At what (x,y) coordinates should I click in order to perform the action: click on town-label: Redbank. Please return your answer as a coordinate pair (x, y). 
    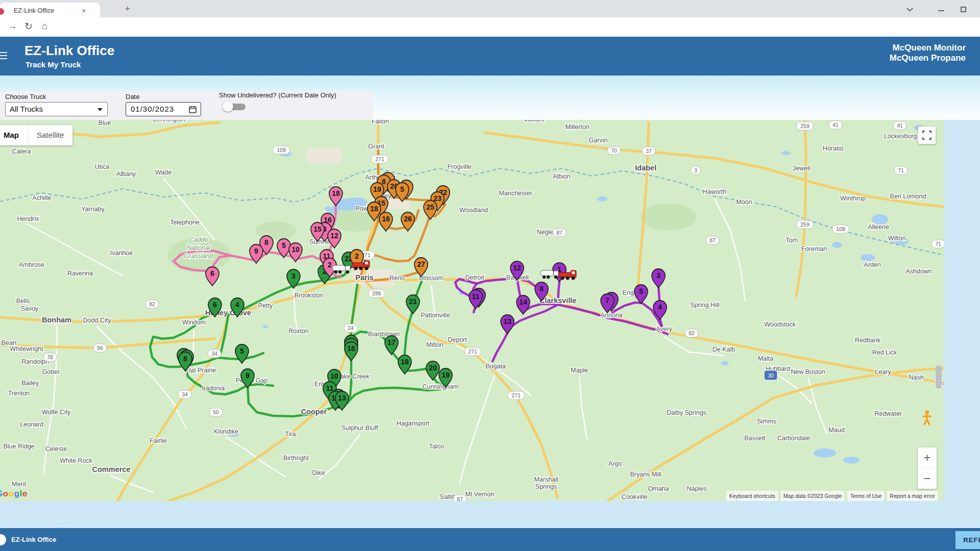
    Looking at the image, I should click on (868, 340).